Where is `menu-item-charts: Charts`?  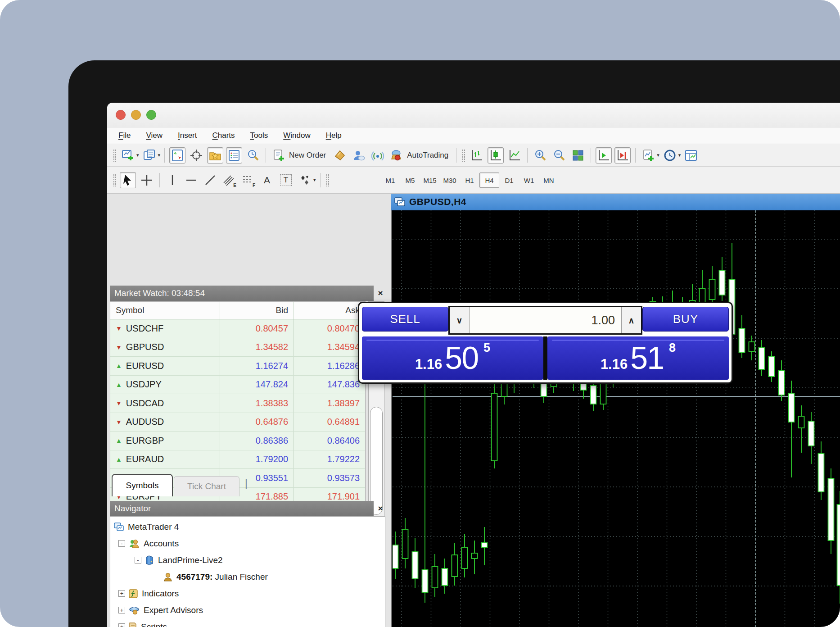 menu-item-charts: Charts is located at coordinates (224, 136).